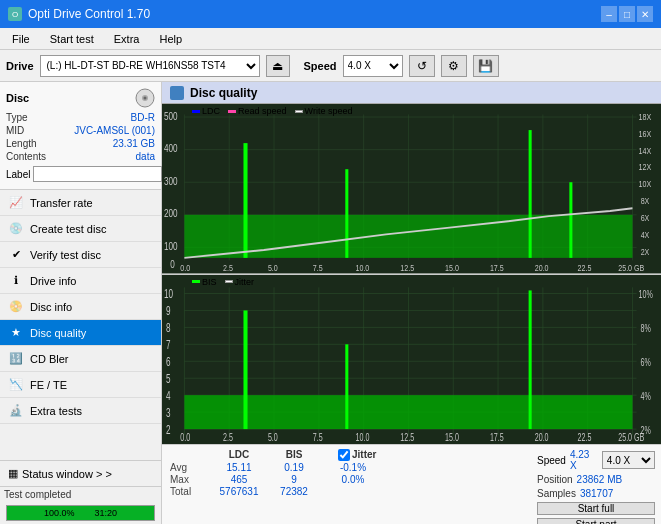 The width and height of the screenshot is (661, 524). I want to click on max-bis: 9, so click(294, 480).